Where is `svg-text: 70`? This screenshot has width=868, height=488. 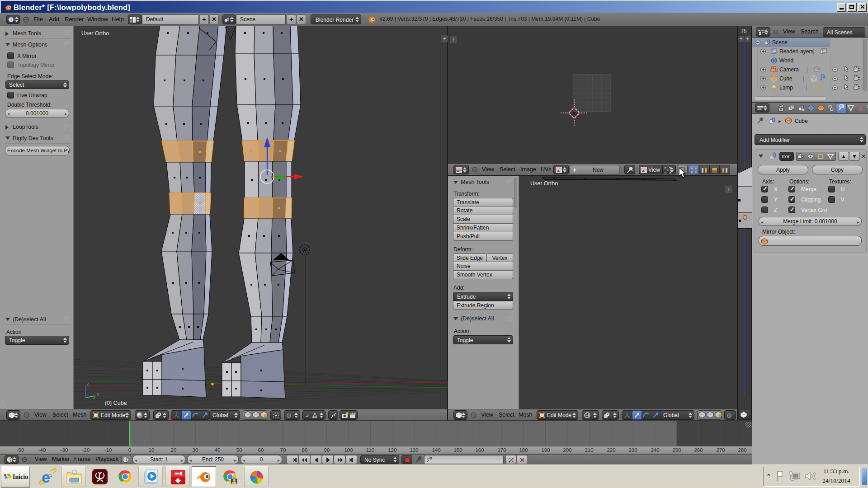
svg-text: 70 is located at coordinates (283, 450).